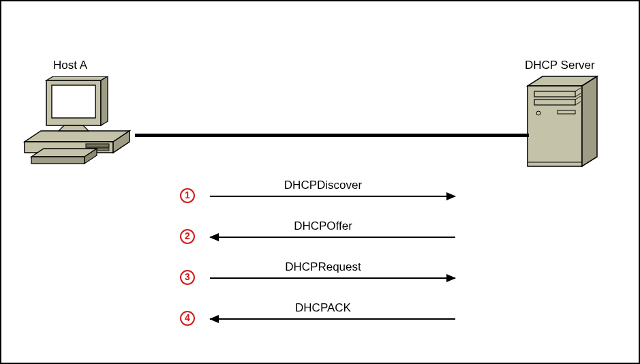 The width and height of the screenshot is (640, 364). What do you see at coordinates (323, 195) in the screenshot?
I see `step-1-row: 1 DHCPDiscover` at bounding box center [323, 195].